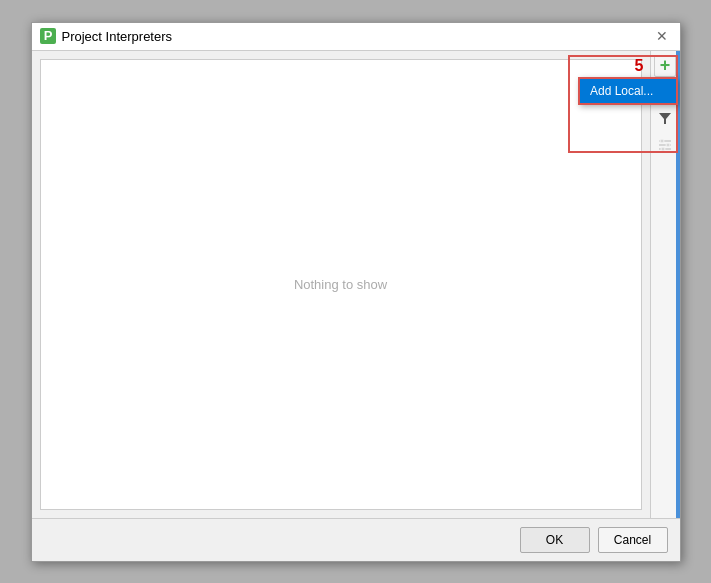 This screenshot has width=711, height=583. Describe the element at coordinates (356, 37) in the screenshot. I see `title-bar: P Project Interpreters ✕` at that location.